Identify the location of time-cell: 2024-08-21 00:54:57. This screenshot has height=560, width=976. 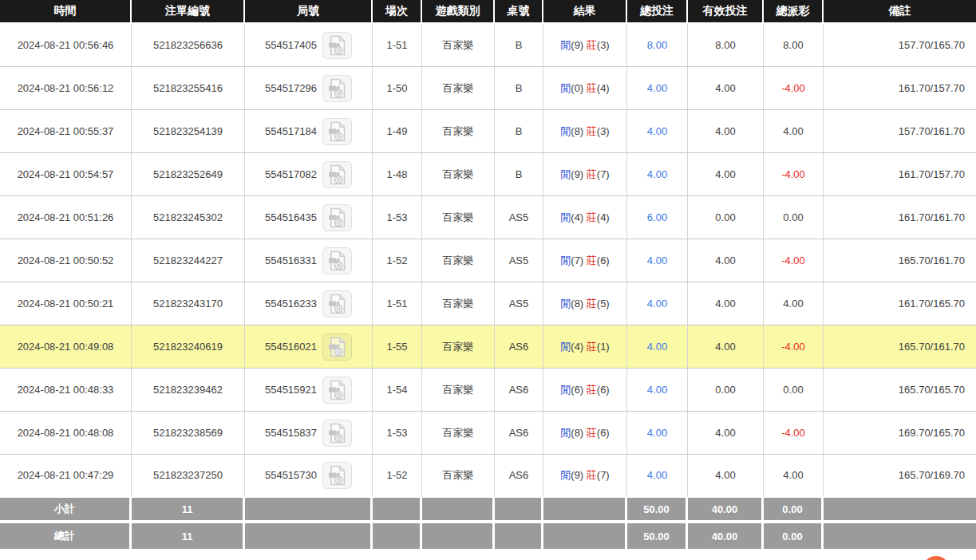
(65, 175).